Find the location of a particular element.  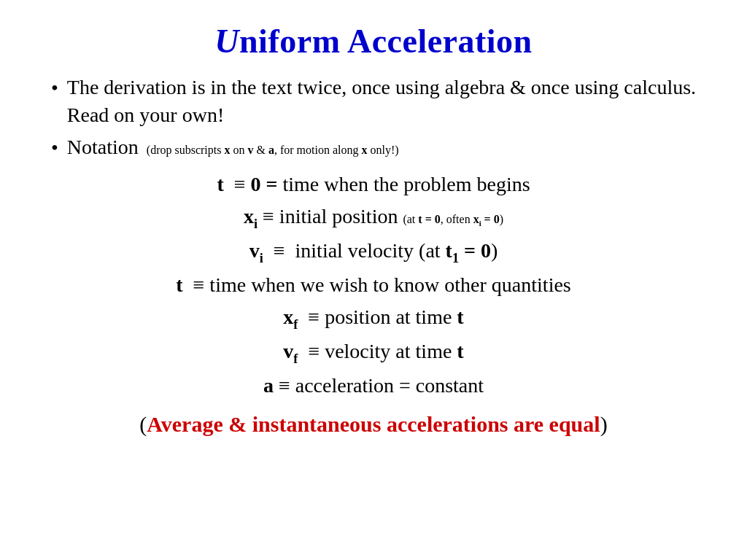

notation-small: (drop subscripts x on v & a, for motion … is located at coordinates (271, 150).